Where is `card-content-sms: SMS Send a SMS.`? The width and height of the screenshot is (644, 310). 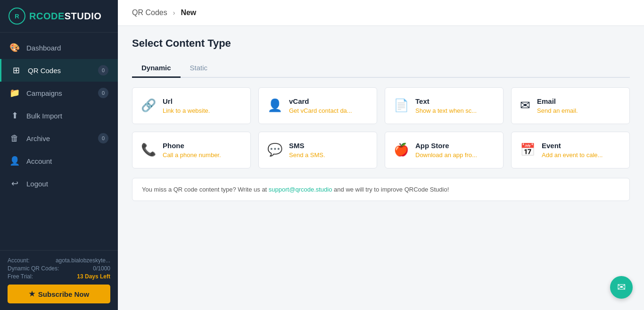 card-content-sms: SMS Send a SMS. is located at coordinates (307, 150).